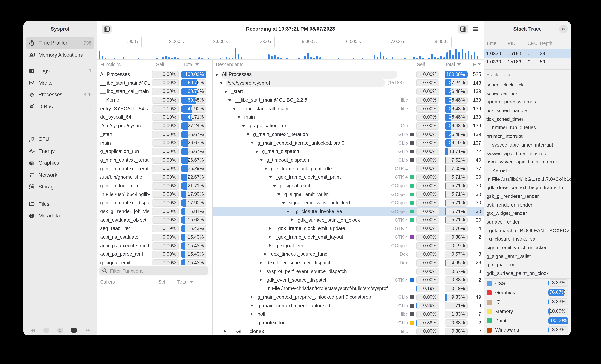 The width and height of the screenshot is (601, 364). What do you see at coordinates (348, 75) in the screenshot?
I see `descendants-tree-row: All Processes0.00%100.00%100.00%525` at bounding box center [348, 75].